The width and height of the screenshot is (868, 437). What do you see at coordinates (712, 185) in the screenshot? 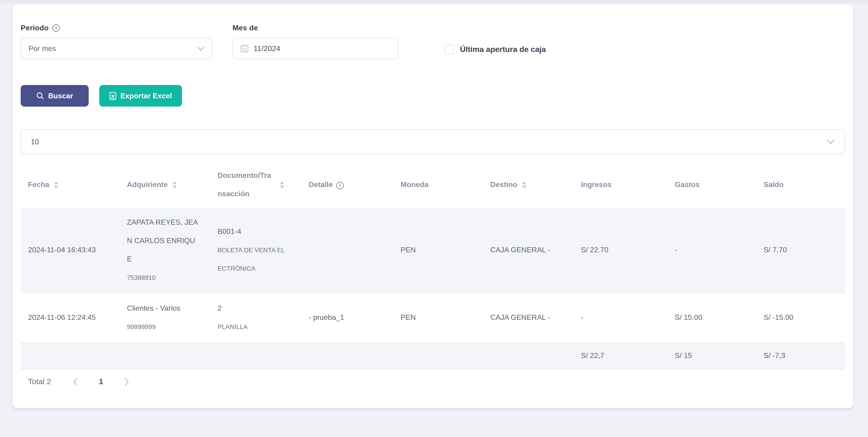
I see `col-header-gastos: Gastos` at bounding box center [712, 185].